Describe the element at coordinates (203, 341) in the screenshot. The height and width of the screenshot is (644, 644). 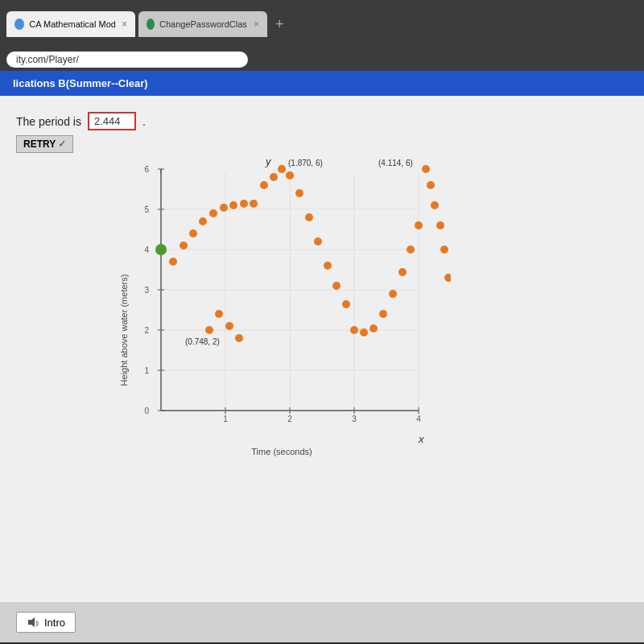
I see `label-trough: (0.748, 2)` at that location.